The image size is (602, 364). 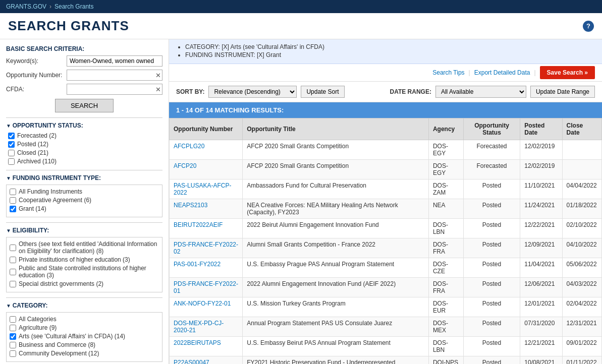 What do you see at coordinates (50, 192) in the screenshot?
I see `fi-all-label: All Funding Instruments` at bounding box center [50, 192].